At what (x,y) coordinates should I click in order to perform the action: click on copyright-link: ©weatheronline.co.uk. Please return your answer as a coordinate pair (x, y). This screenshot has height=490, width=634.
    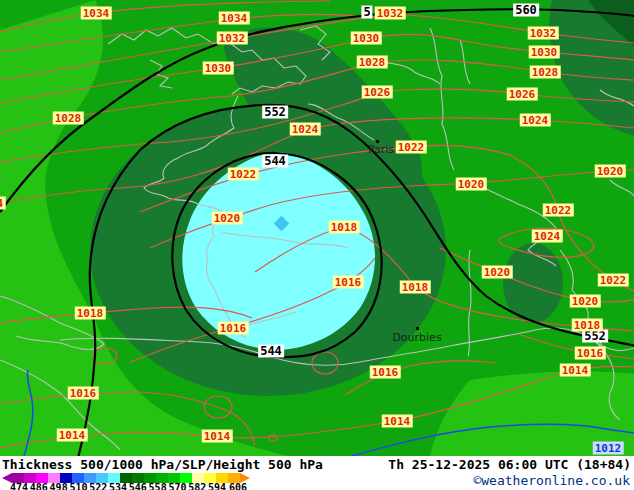
    Looking at the image, I should click on (552, 480).